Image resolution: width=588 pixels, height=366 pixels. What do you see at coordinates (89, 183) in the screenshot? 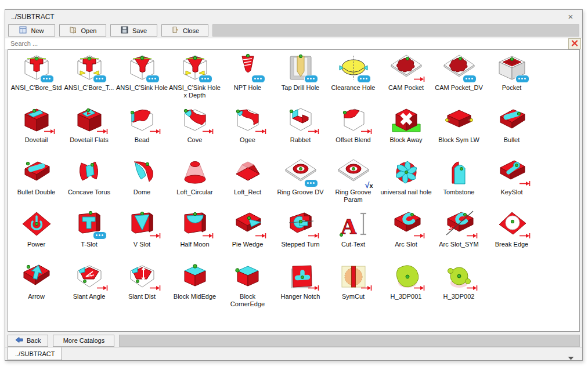
I see `catalog-item: Concave Torus` at bounding box center [89, 183].